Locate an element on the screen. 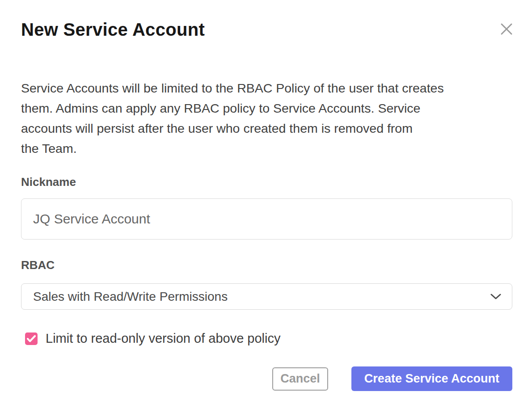 Image resolution: width=532 pixels, height=404 pixels. create-service-account-button: Create Service Account is located at coordinates (432, 379).